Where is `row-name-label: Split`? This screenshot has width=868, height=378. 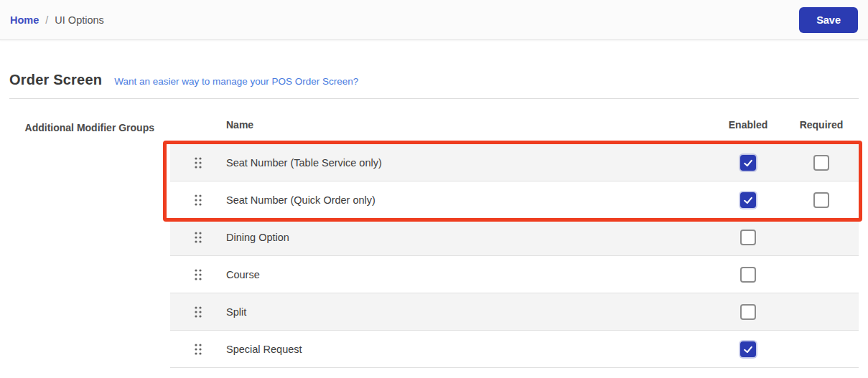 row-name-label: Split is located at coordinates (470, 312).